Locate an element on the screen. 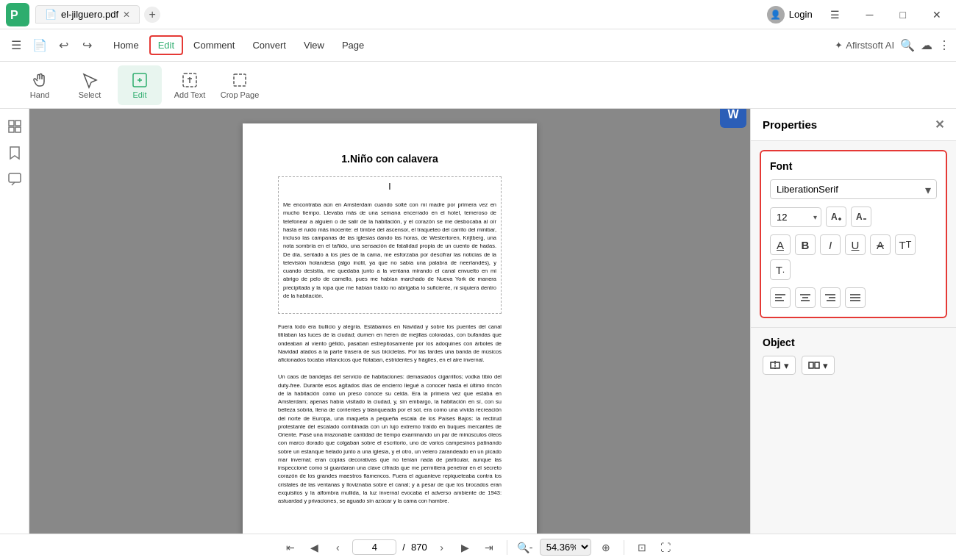 The image size is (956, 560). titlebar-right: 👤 Login ☰ ─ □ ✕ is located at coordinates (859, 15).